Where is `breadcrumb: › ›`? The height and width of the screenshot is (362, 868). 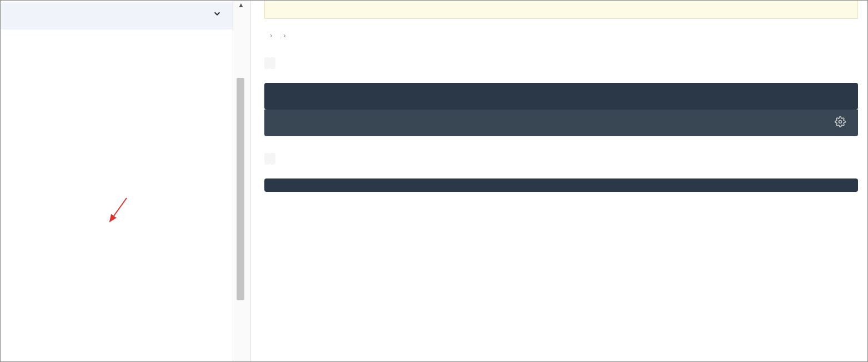 breadcrumb: › › is located at coordinates (561, 36).